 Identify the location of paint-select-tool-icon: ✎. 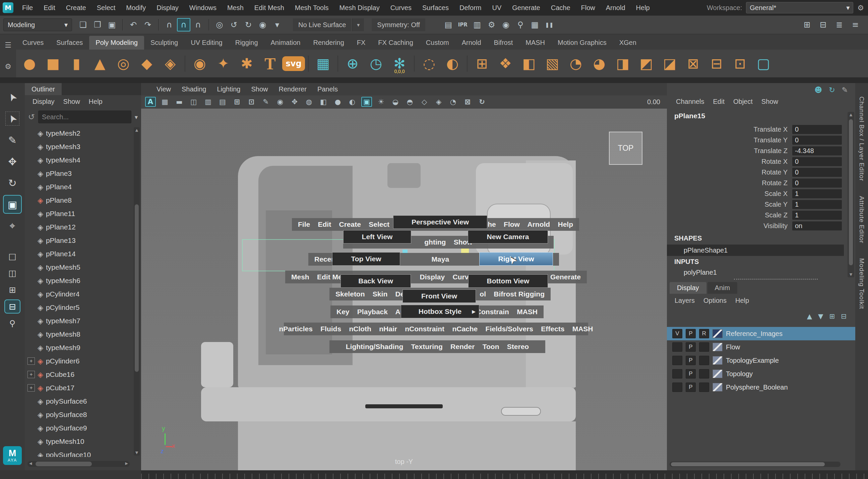
(12, 140).